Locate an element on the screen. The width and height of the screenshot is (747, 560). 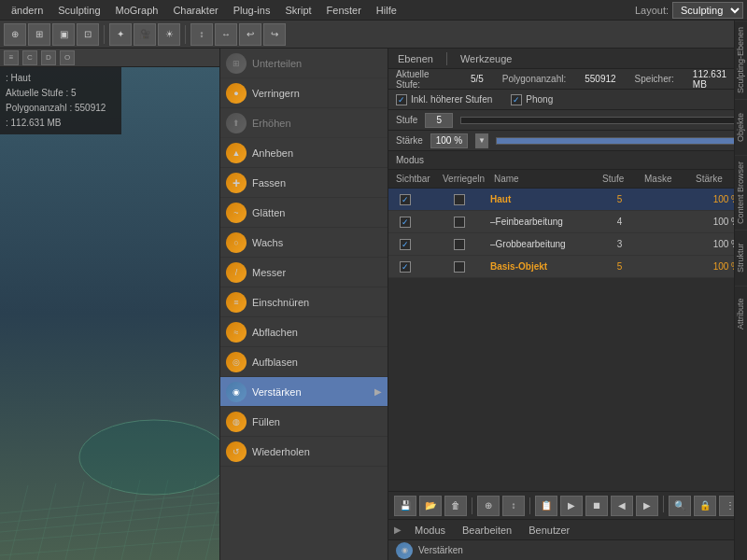
layer-vis-basis: ✓ is located at coordinates (405, 267).